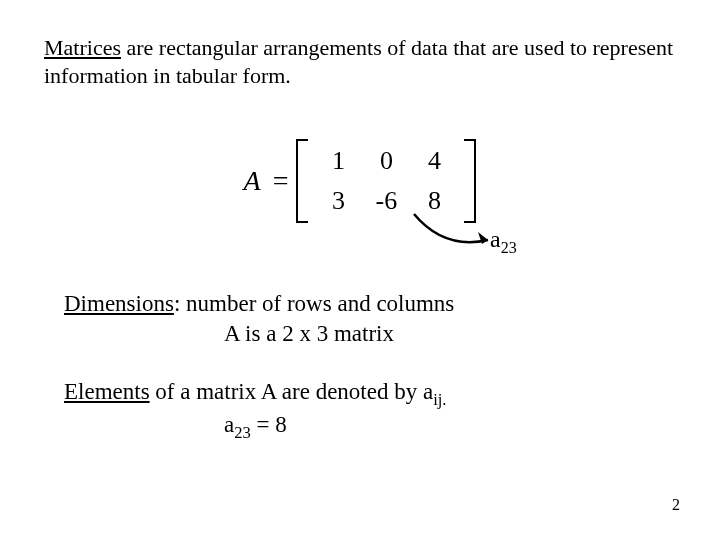  I want to click on elements-term: Elements, so click(107, 392).